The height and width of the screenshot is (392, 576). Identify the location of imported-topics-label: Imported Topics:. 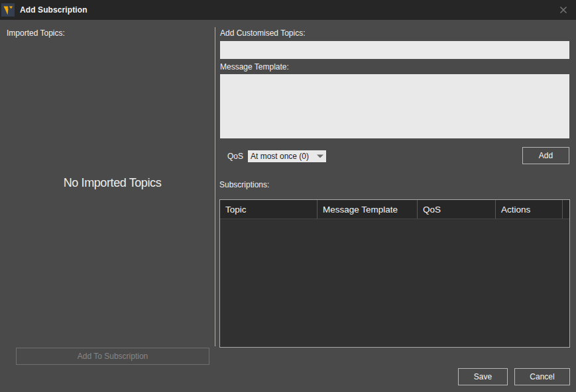
(36, 33).